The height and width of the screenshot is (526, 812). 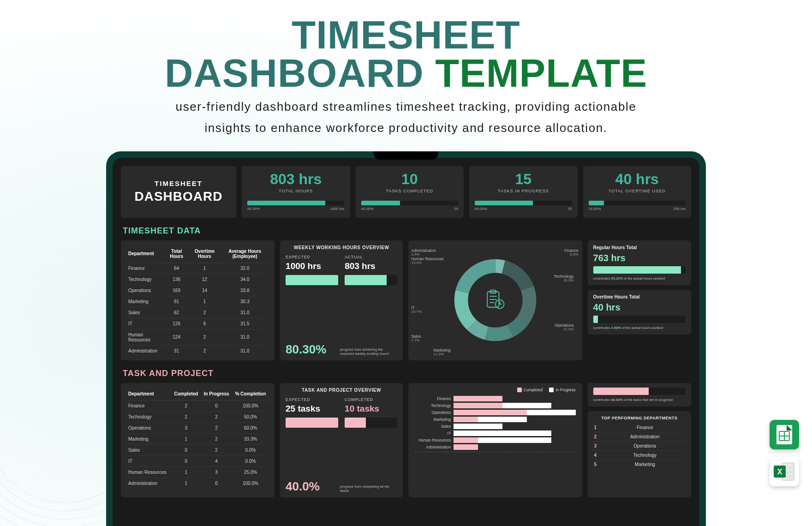 I want to click on donut-chart-card: Administration3.9% Human Resources15.4% …, so click(x=495, y=300).